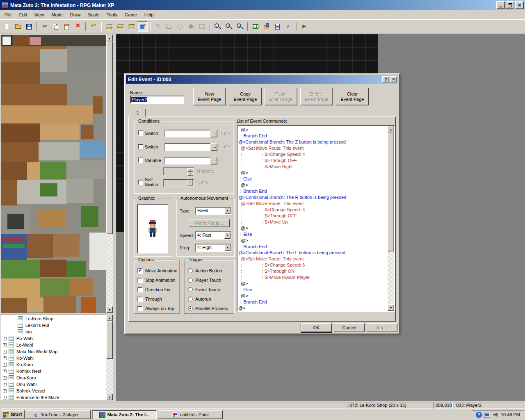 This screenshot has width=525, height=420. I want to click on event-command-line: @>Conditional Branch: The R button is be…, so click(313, 198).